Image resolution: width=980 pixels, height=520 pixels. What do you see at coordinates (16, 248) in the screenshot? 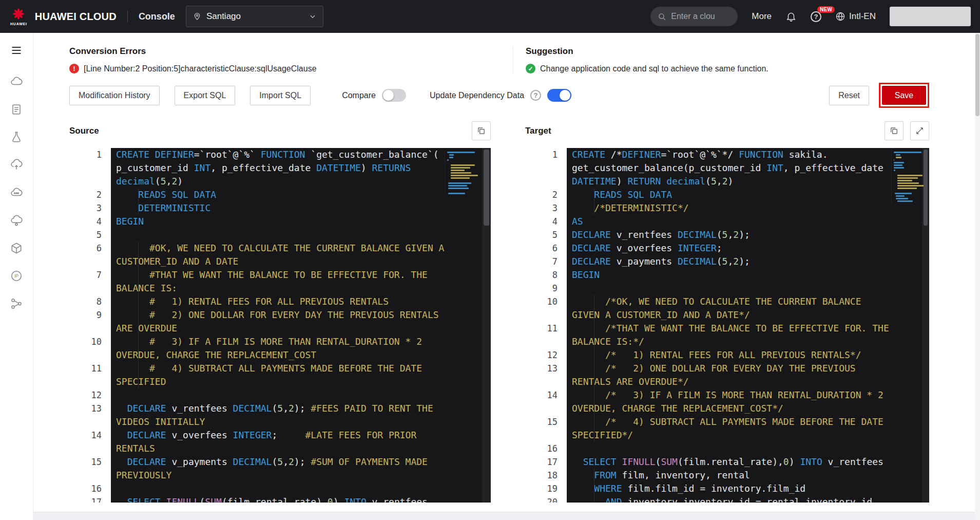
I see `cube-icon` at bounding box center [16, 248].